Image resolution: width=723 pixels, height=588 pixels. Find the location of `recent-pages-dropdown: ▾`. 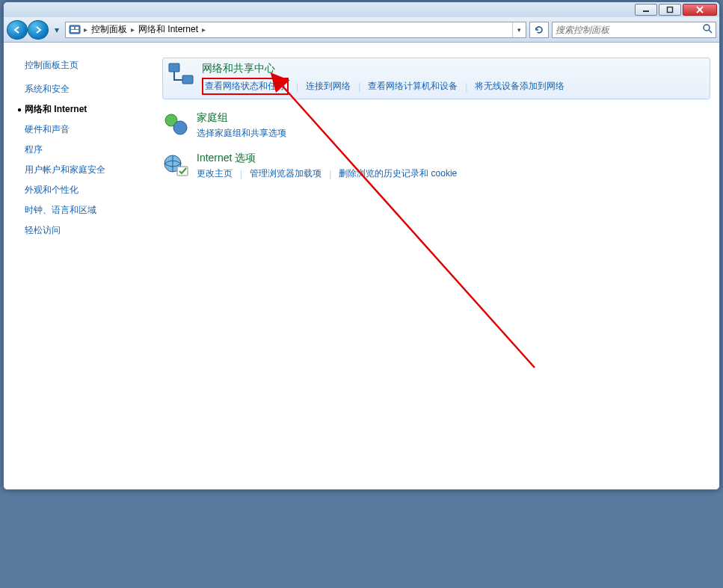

recent-pages-dropdown: ▾ is located at coordinates (57, 30).